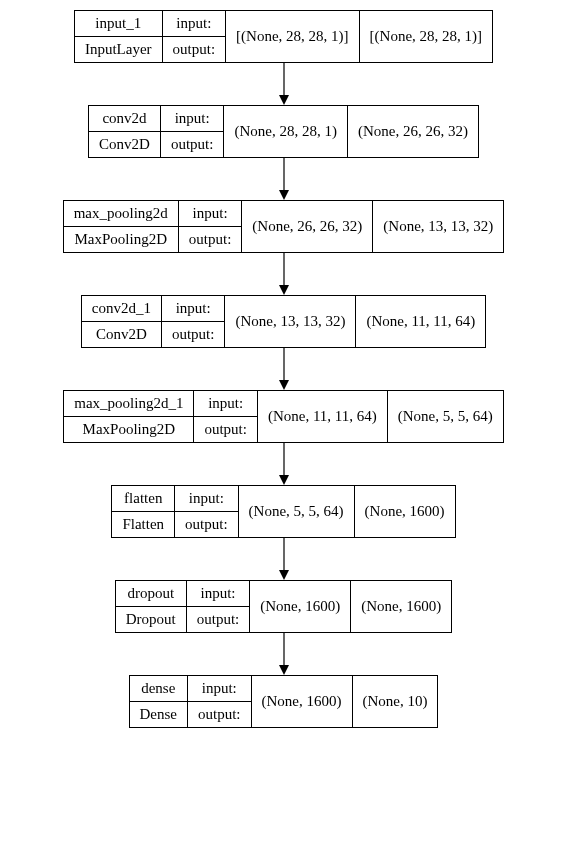  I want to click on output-shape: (None, 10), so click(396, 702).